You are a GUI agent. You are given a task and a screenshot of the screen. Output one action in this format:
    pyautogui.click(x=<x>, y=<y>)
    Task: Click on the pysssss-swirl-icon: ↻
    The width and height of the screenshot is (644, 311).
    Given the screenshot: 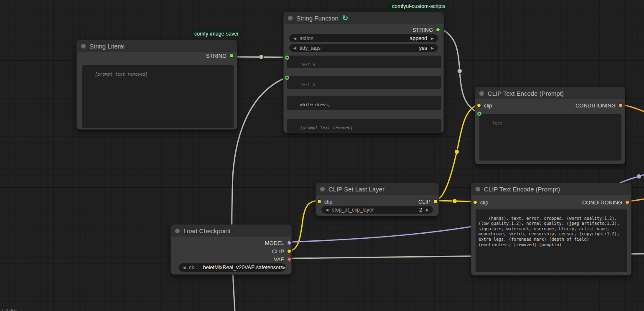 What is the action you would take?
    pyautogui.click(x=345, y=18)
    